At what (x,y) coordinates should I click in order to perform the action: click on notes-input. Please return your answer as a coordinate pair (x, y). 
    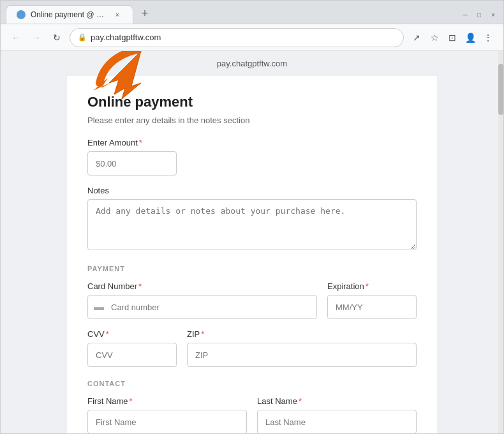
    Looking at the image, I should click on (252, 225).